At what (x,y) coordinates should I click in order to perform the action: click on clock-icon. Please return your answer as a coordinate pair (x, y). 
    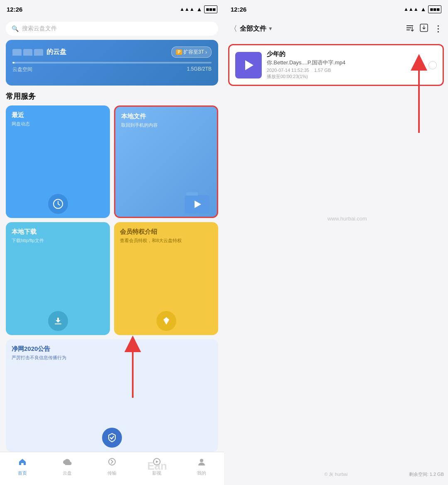
    Looking at the image, I should click on (58, 204).